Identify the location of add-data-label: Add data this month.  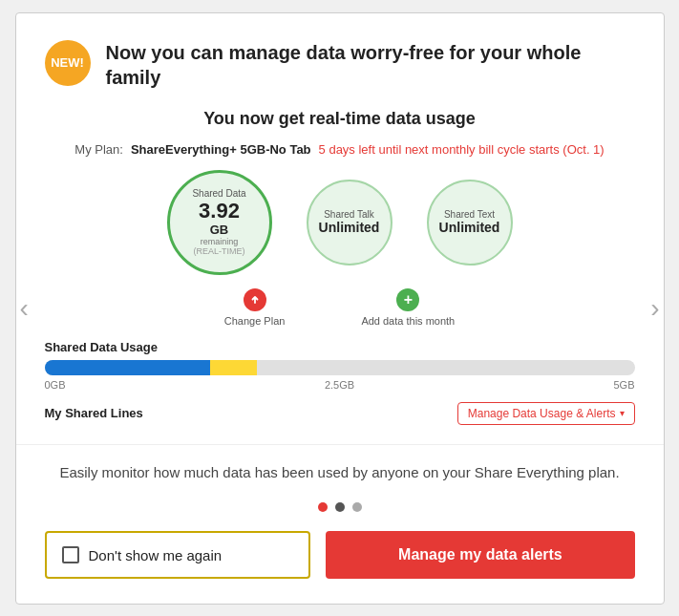
(408, 321).